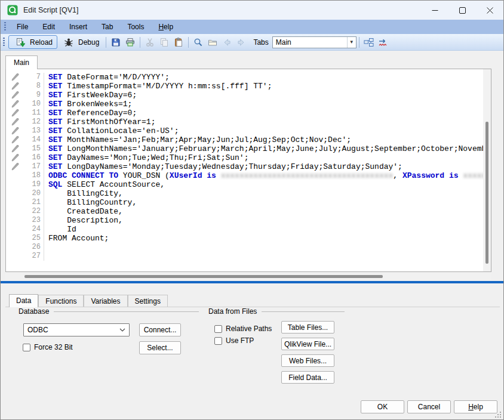  I want to click on database-select-value: ODBC, so click(70, 330).